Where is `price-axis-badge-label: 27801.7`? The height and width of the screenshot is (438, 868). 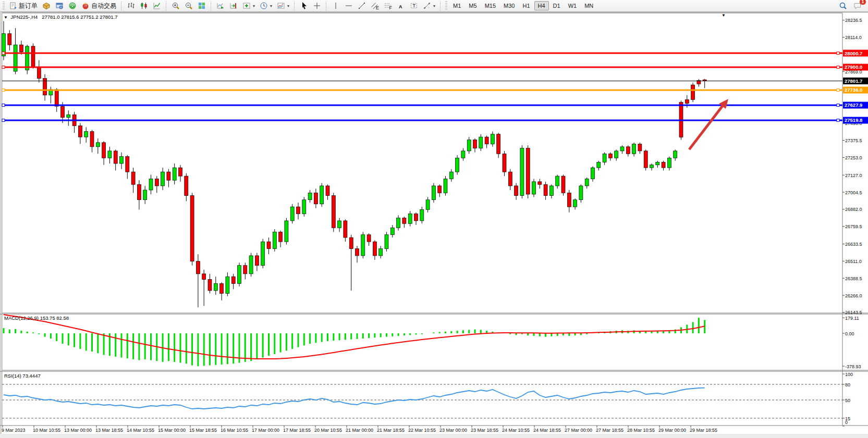
price-axis-badge-label: 27801.7 is located at coordinates (853, 81).